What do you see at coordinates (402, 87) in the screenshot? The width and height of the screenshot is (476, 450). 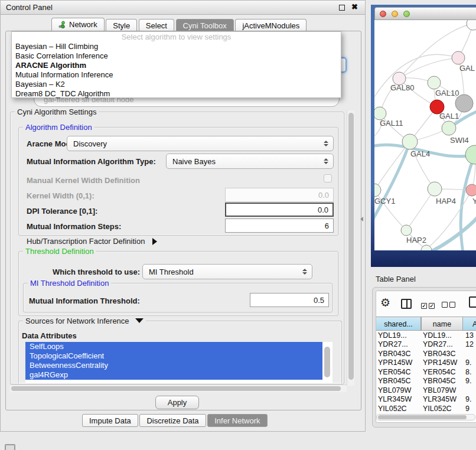 I see `node-label: GAL80` at bounding box center [402, 87].